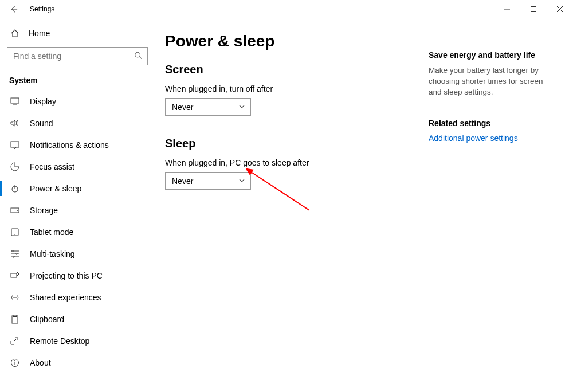 Image resolution: width=573 pixels, height=392 pixels. Describe the element at coordinates (77, 232) in the screenshot. I see `sidebar-item-tablet-mode: Tablet mode` at that location.